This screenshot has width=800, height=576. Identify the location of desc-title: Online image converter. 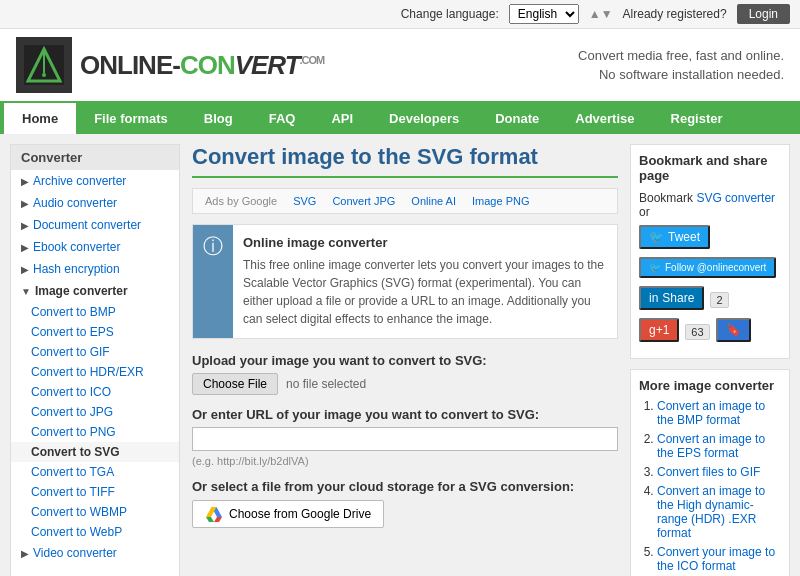
(425, 242).